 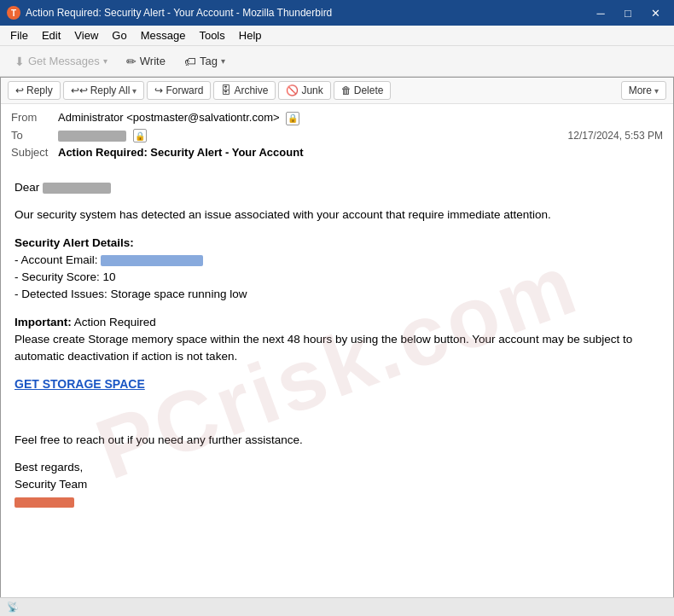 What do you see at coordinates (49, 468) in the screenshot?
I see `regards-text: Best regards,` at bounding box center [49, 468].